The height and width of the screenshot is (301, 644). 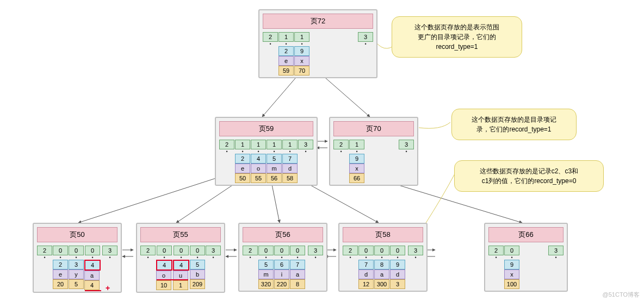 I want to click on page-58: 页58 2• 0• 7d12 0• 8a300 0• 9d3 3•, so click(x=383, y=258).